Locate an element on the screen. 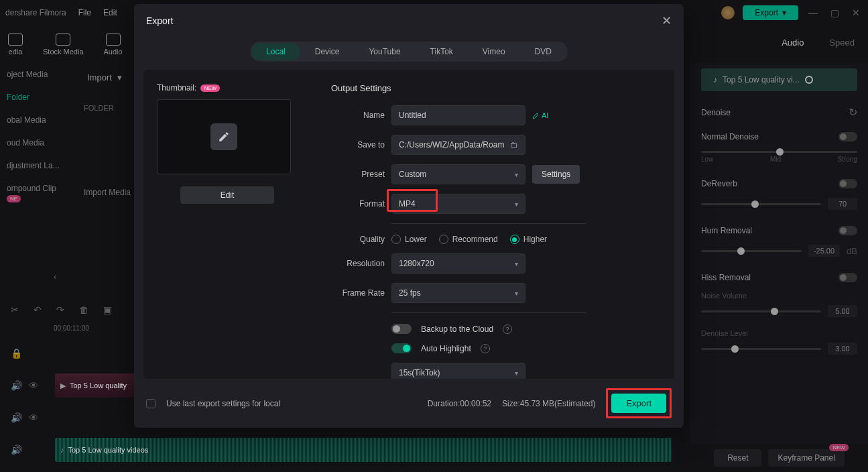  highlight-duration-select: 15s(TikTok) ▾ is located at coordinates (458, 371).